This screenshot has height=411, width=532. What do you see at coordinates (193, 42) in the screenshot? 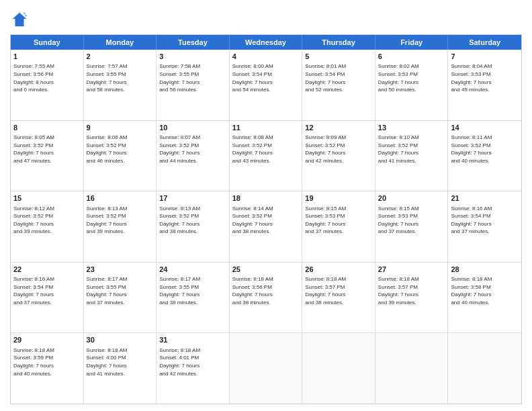
I see `weekday-header: Tuesday` at bounding box center [193, 42].